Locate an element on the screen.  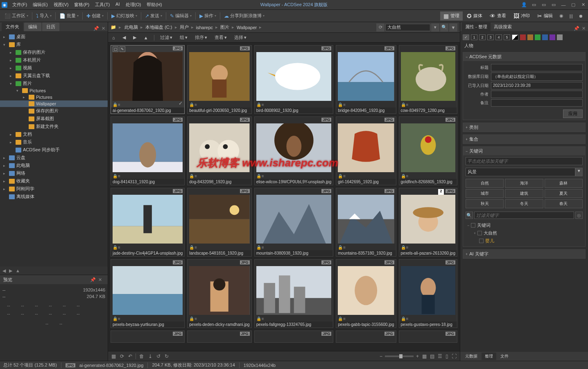
folder-tree: ▸桌面▾库▸保存的图片▸本机照片▸视频▸天翼云盘下载▾图片▾Pictures▸P… is located at coordinates (54, 149).